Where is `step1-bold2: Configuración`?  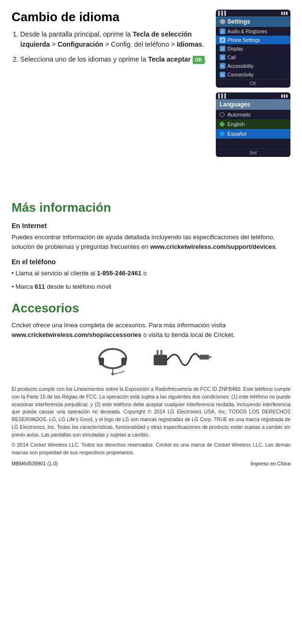 step1-bold2: Configuración is located at coordinates (80, 44).